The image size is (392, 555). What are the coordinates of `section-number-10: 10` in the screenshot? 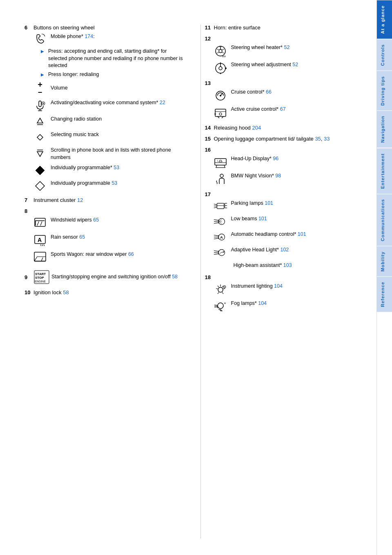 It's located at (28, 293).